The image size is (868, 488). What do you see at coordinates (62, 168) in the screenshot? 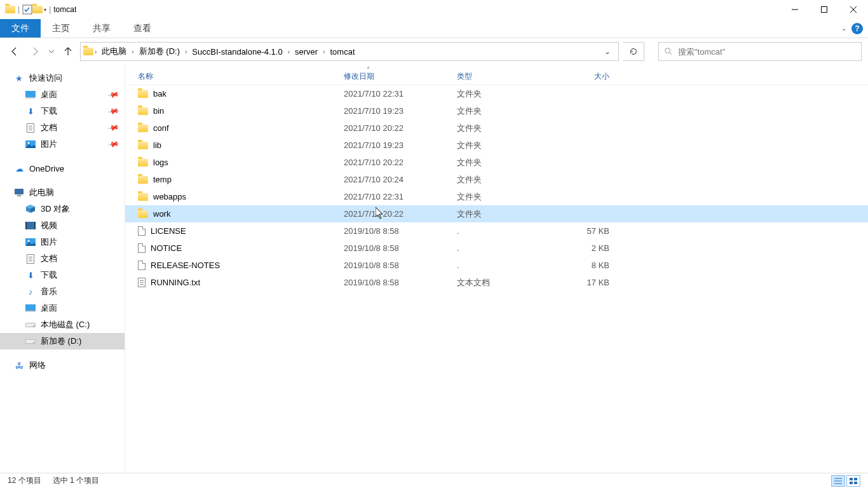
I see `sidebar-onedrive: ☁ OneDrive` at bounding box center [62, 168].